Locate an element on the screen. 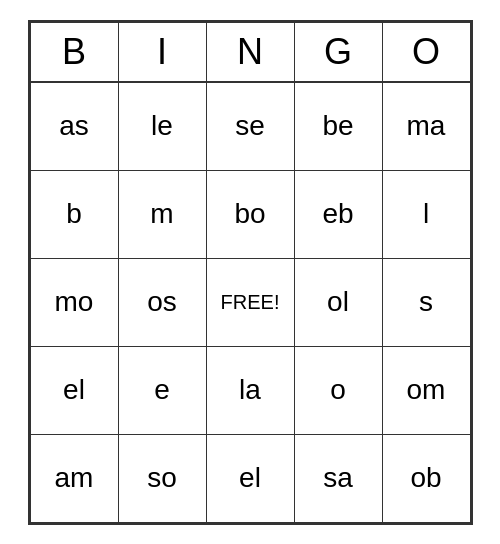 This screenshot has width=500, height=544. cell-r2-c1: os is located at coordinates (162, 302).